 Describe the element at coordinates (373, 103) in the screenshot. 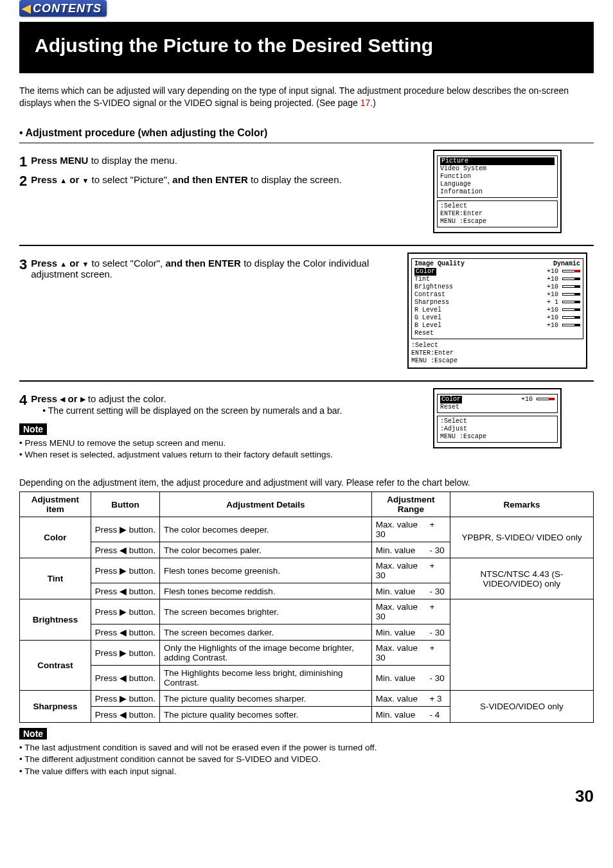

I see `intro-text-after: .)` at that location.